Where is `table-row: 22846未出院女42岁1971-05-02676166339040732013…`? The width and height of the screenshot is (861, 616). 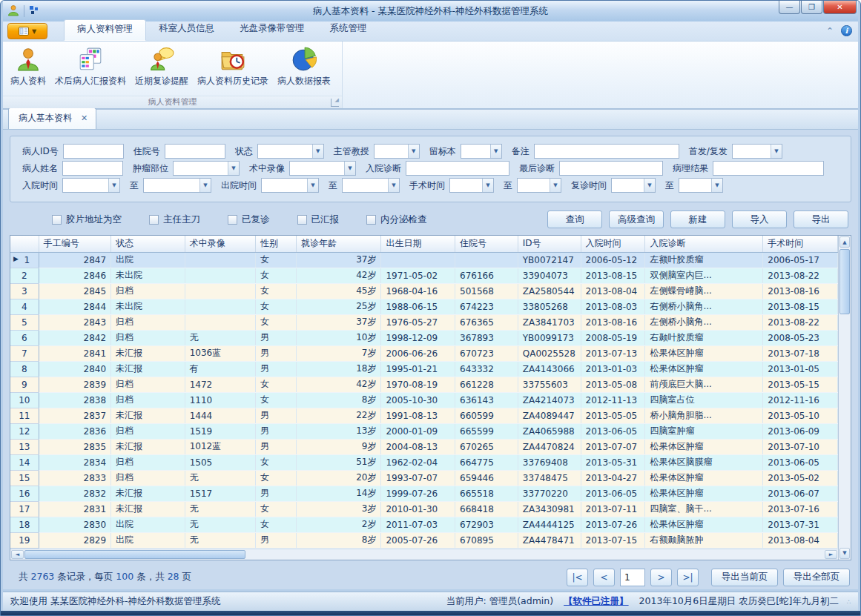
table-row: 22846未出院女42岁1971-05-02676166339040732013… is located at coordinates (424, 276).